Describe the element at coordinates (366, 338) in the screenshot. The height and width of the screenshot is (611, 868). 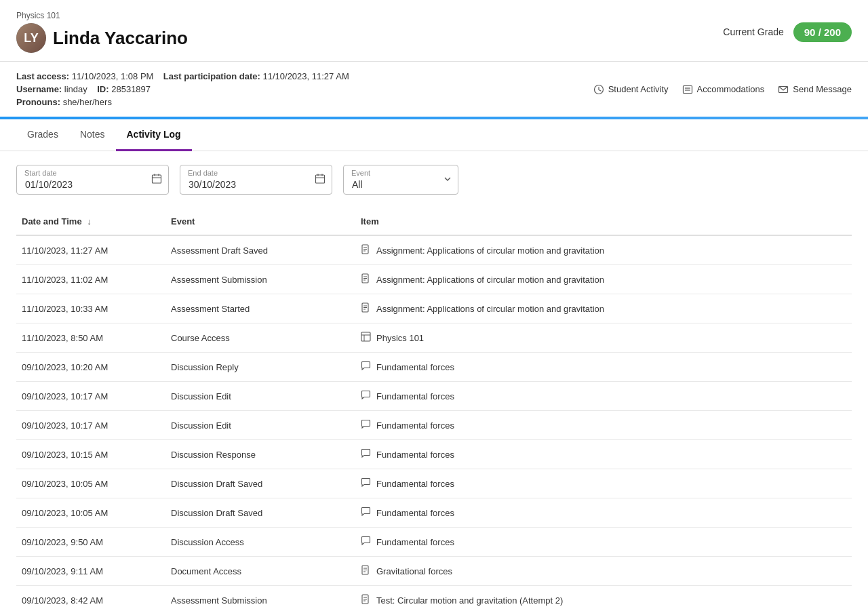
I see `course-icon` at that location.